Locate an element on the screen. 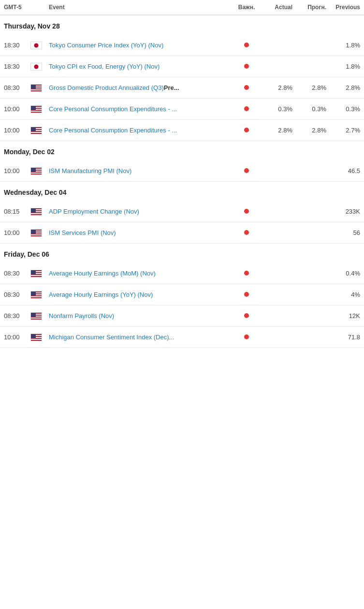  event-name-cell: ISM Manufacturing PMI (Nov) is located at coordinates (142, 171).